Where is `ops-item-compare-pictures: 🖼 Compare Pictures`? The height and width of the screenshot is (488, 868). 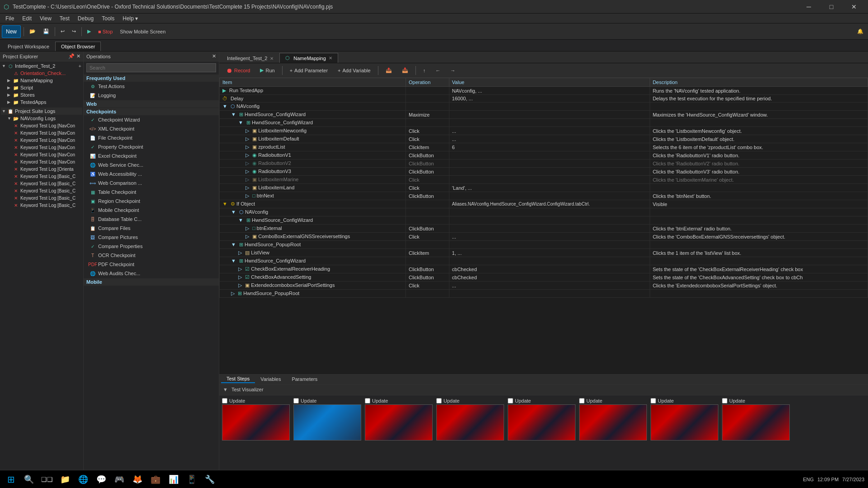
ops-item-compare-pictures: 🖼 Compare Pictures is located at coordinates (151, 237).